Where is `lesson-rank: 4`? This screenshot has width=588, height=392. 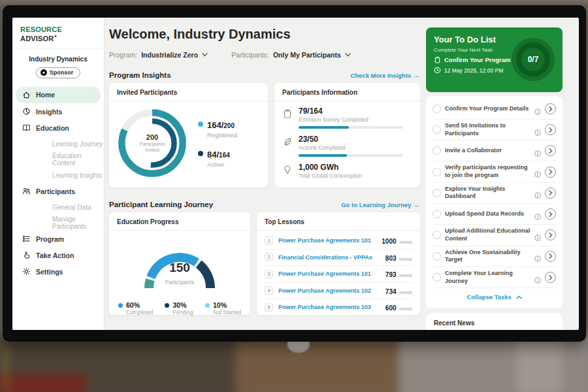
lesson-rank: 4 is located at coordinates (269, 290).